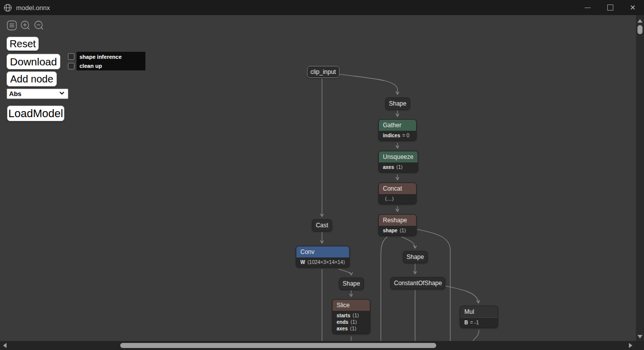  I want to click on clean-up-label: clean up, so click(111, 66).